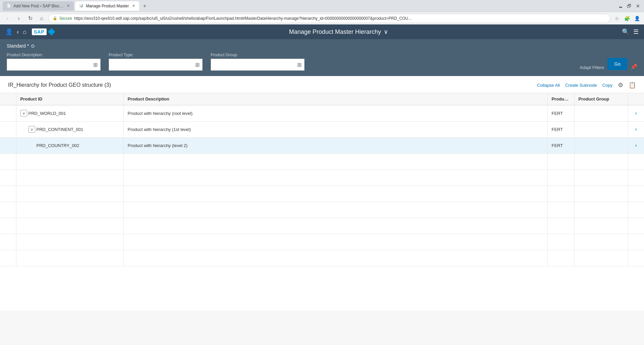 This screenshot has height=345, width=644. What do you see at coordinates (18, 32) in the screenshot?
I see `header-back-button: ‹` at bounding box center [18, 32].